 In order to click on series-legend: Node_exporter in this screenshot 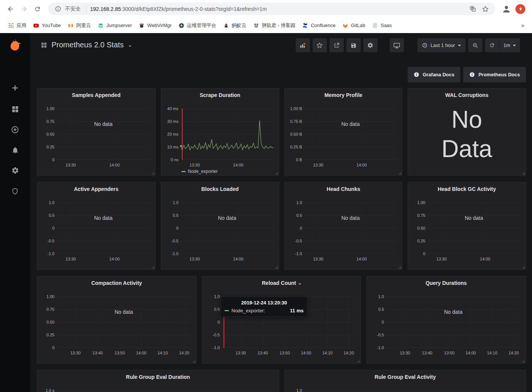, I will do `click(230, 171)`.